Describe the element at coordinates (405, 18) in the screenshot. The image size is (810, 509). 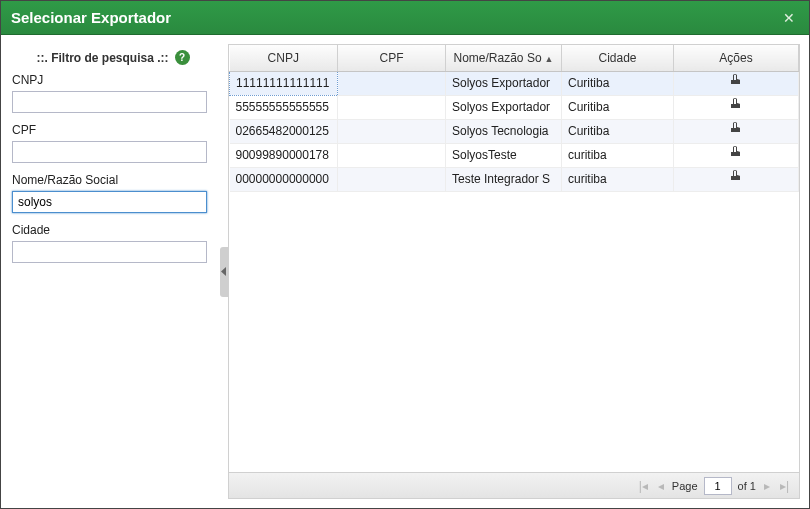
I see `titlebar: Selecionar Exportador ✕` at that location.